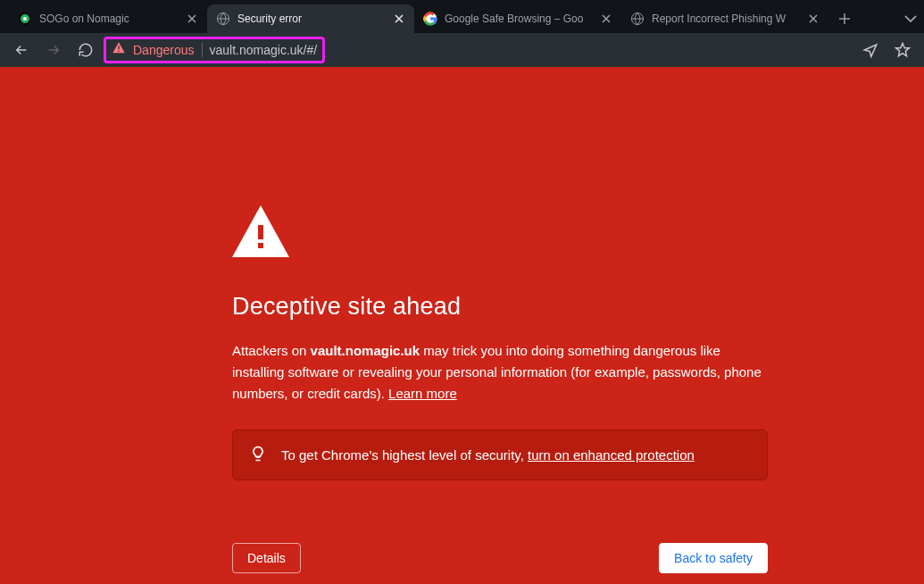 The height and width of the screenshot is (584, 924). Describe the element at coordinates (271, 350) in the screenshot. I see `body-prefix: Attackers on` at that location.